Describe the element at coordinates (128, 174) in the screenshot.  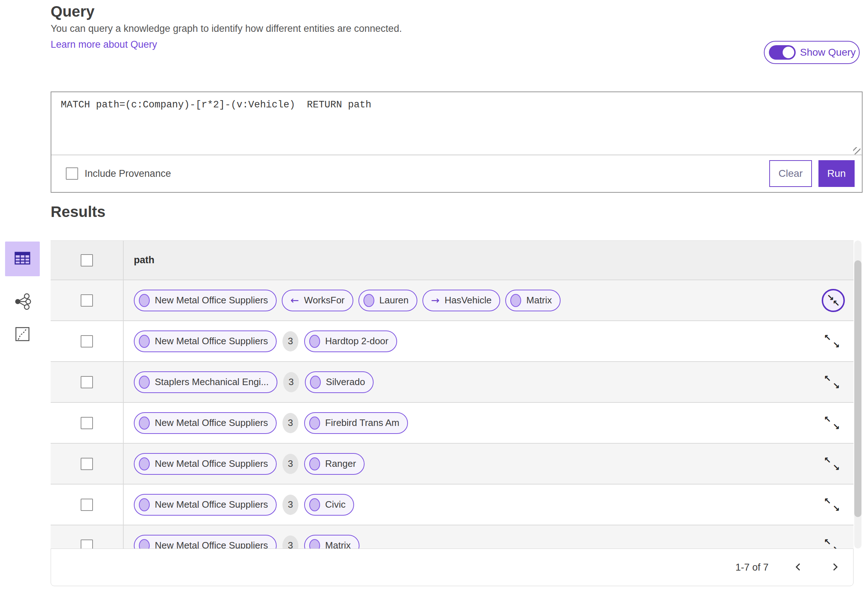
I see `include-provenance-label: Include Provenance` at that location.